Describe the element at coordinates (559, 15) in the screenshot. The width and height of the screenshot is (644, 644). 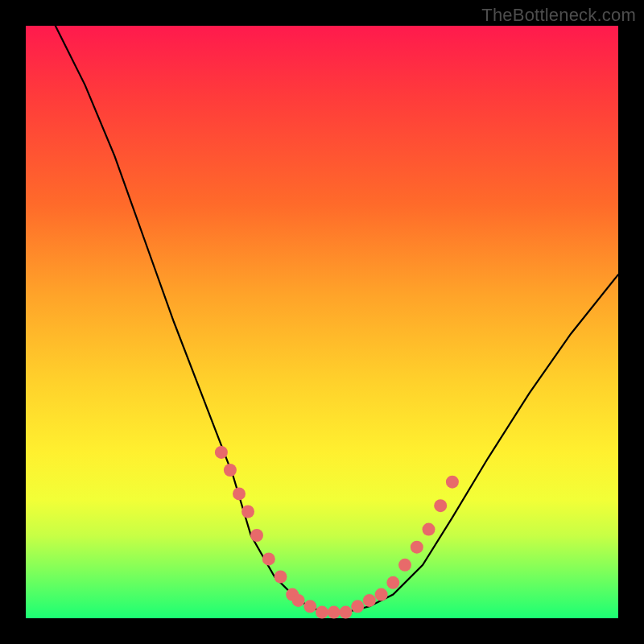
I see `watermark-text: TheBottleneck.com` at that location.